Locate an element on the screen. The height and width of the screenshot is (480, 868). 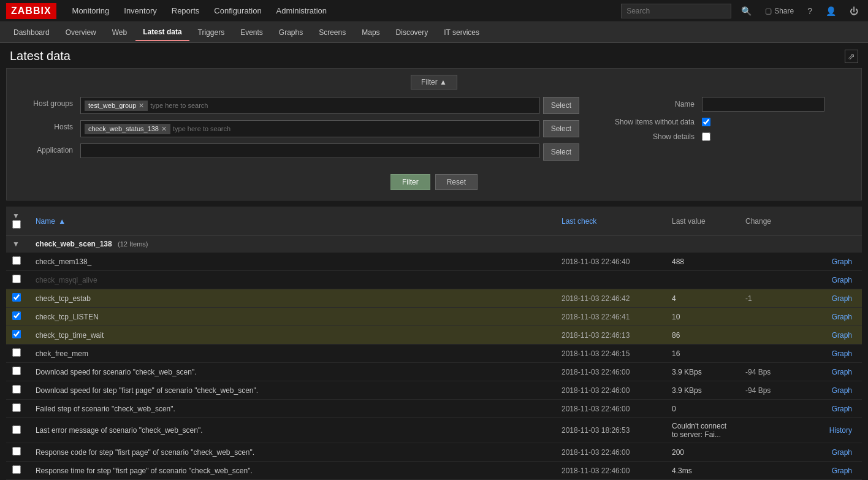
table-row: check_mem138_ 2018-11-03 22:46:40 488 Gr… is located at coordinates (434, 262).